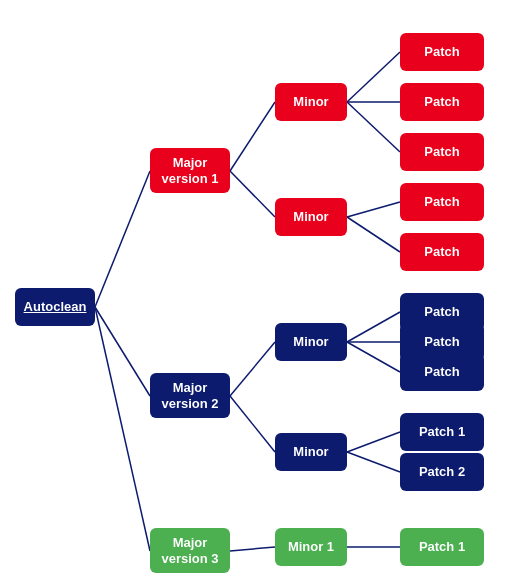 The width and height of the screenshot is (508, 584). Describe the element at coordinates (442, 432) in the screenshot. I see `patch9-node: Patch 1` at that location.